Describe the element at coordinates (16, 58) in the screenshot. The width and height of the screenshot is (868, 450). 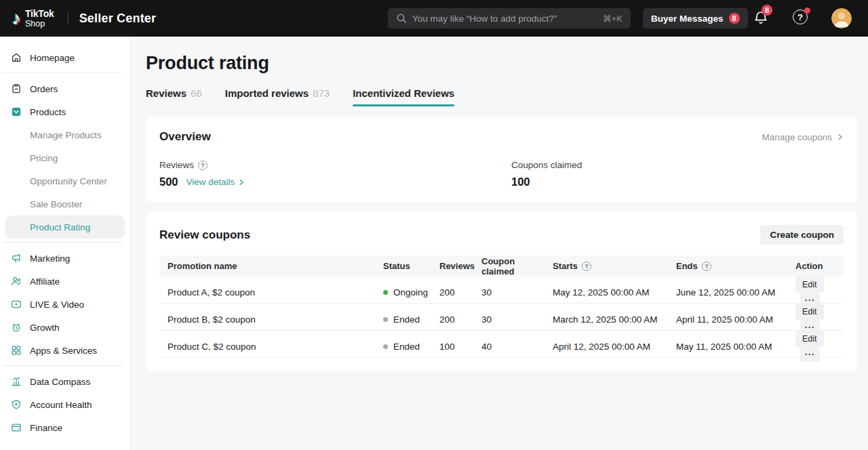
I see `home-icon` at that location.